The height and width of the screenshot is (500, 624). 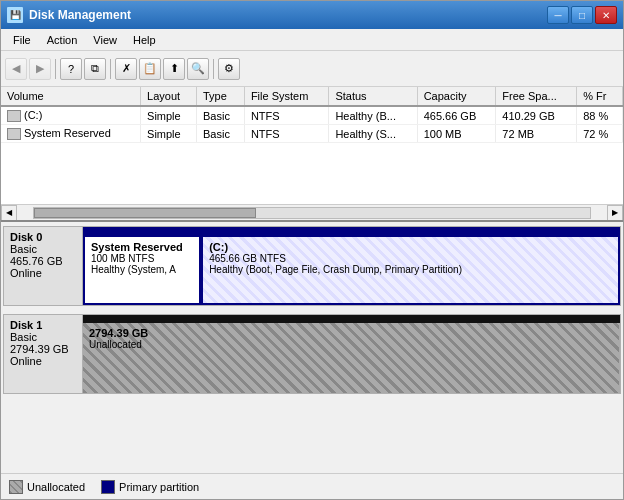 I want to click on h-scroll-left: ◀, so click(x=9, y=213).